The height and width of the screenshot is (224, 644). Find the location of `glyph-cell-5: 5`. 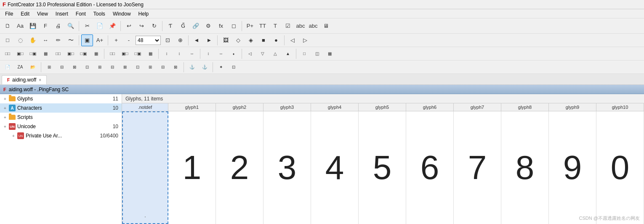

glyph-cell-5: 5 is located at coordinates (382, 168).